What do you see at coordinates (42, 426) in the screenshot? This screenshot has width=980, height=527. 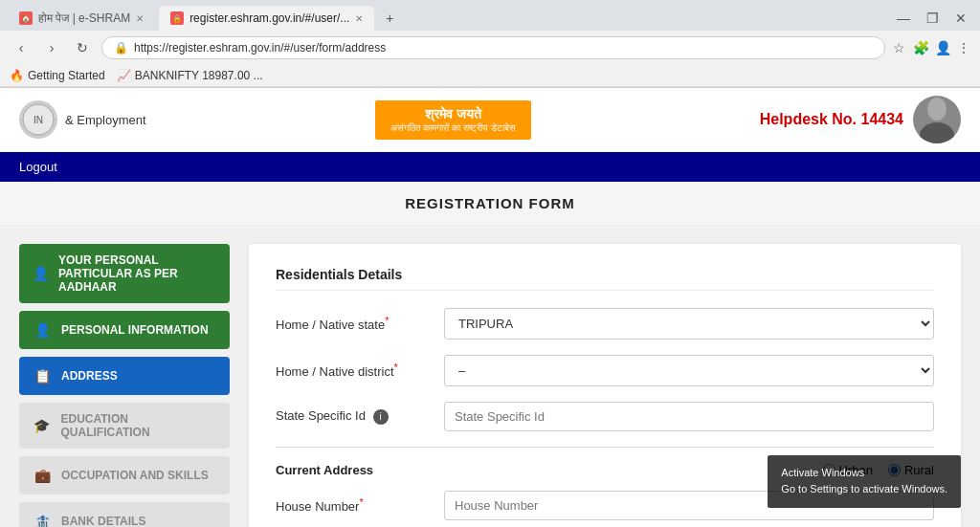 I see `education-icon: 🎓` at bounding box center [42, 426].